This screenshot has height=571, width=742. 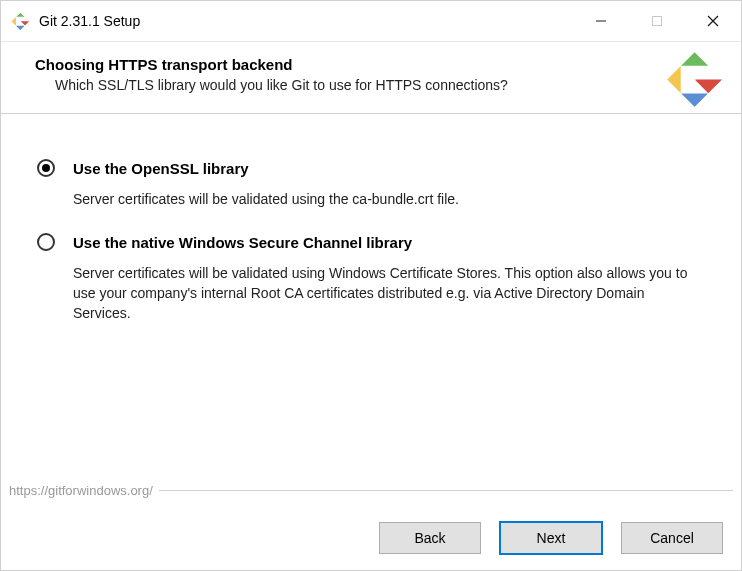 I want to click on close-button, so click(x=713, y=21).